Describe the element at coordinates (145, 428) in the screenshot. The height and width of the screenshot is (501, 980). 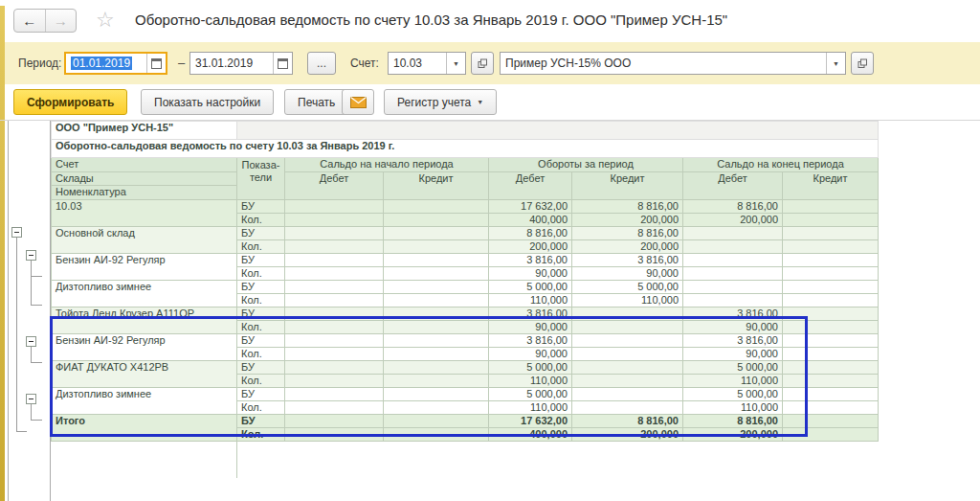
I see `report-row-name: Итого` at that location.